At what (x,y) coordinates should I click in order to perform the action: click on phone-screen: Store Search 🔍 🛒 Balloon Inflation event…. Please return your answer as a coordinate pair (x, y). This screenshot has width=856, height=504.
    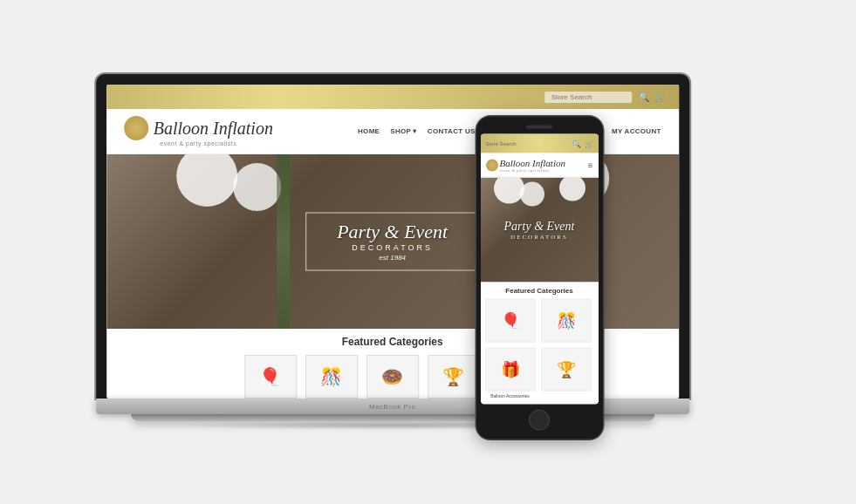
    Looking at the image, I should click on (539, 269).